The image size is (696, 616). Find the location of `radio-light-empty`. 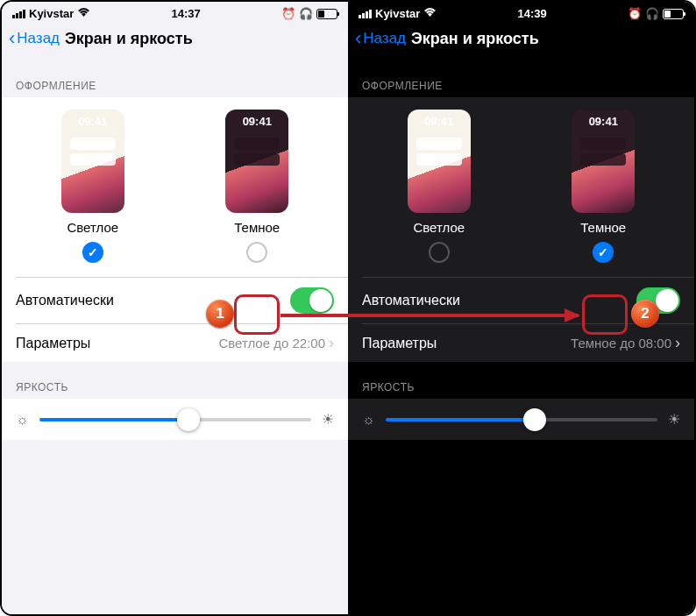

radio-light-empty is located at coordinates (439, 252).